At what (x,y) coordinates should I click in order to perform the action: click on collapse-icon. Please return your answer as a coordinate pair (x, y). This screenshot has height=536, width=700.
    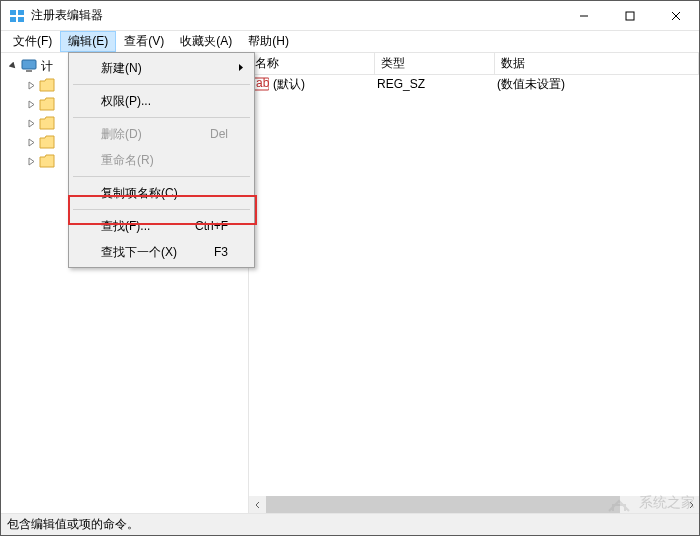
    Looking at the image, I should click on (13, 66).